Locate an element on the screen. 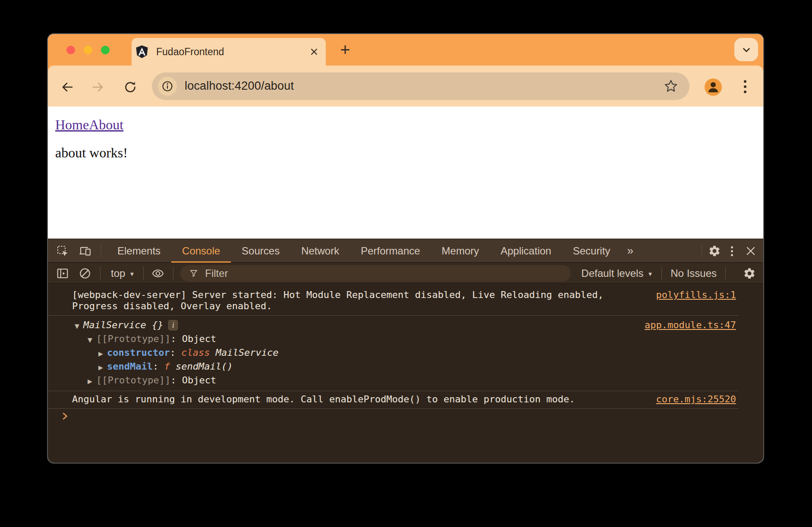 The height and width of the screenshot is (527, 812). console-toolbar: top▼ Filter Default levels▼ No Issues is located at coordinates (406, 273).